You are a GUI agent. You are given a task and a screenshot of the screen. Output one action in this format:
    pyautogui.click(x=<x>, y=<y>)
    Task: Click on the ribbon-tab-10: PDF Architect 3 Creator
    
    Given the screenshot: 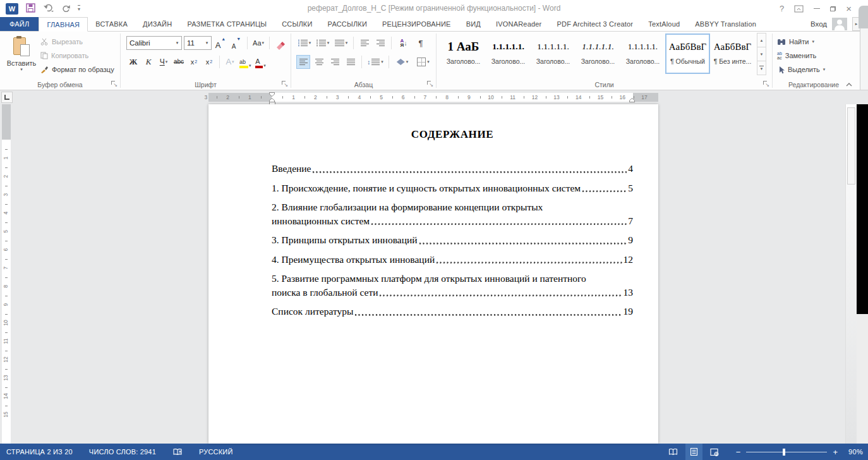 What is the action you would take?
    pyautogui.click(x=595, y=24)
    